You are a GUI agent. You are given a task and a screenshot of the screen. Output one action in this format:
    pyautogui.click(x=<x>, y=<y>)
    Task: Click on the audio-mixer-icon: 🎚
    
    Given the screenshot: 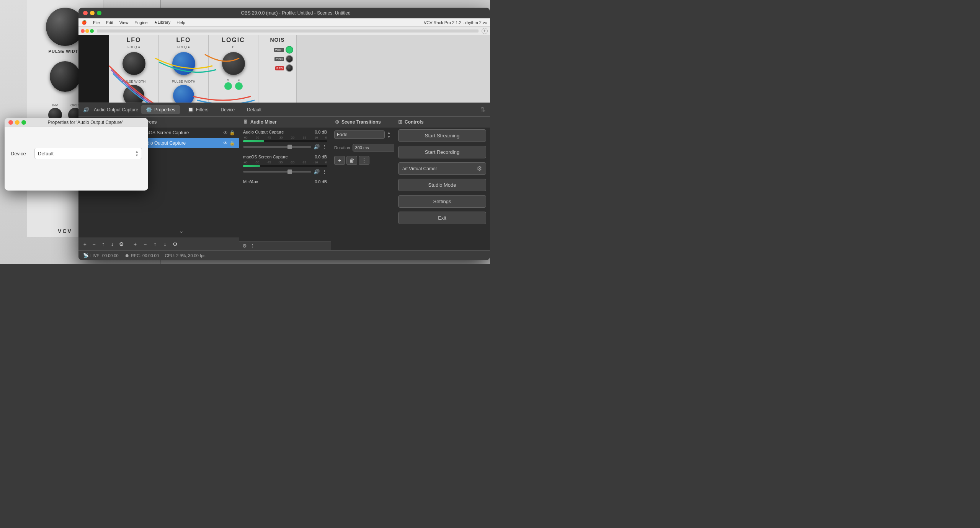 What is the action you would take?
    pyautogui.click(x=246, y=122)
    